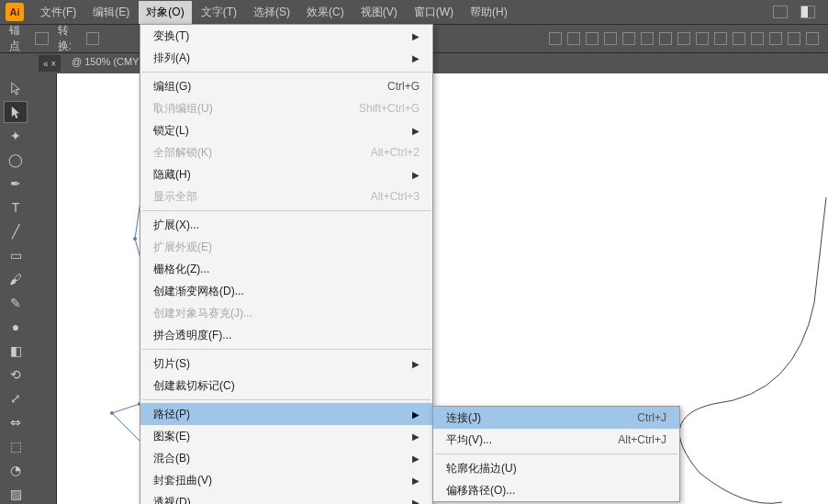 The height and width of the screenshot is (504, 828). What do you see at coordinates (286, 498) in the screenshot?
I see `dd-item-24: 透视(D)▶` at bounding box center [286, 498].